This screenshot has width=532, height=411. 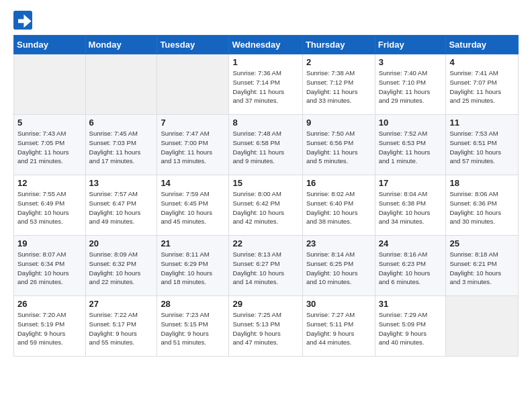 I want to click on day-cell: 28Sunrise: 7:23 AM Sunset: 5:15 PM Dayli…, so click(x=193, y=326).